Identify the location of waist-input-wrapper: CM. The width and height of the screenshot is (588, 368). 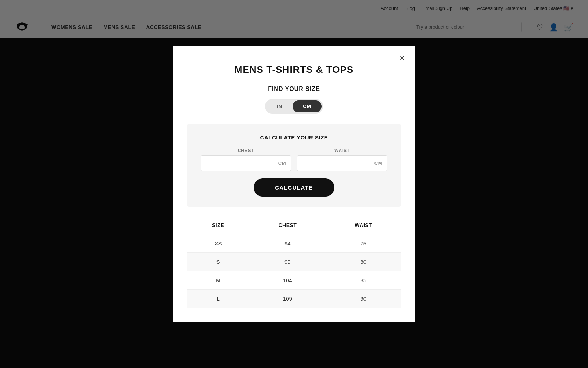
(342, 163).